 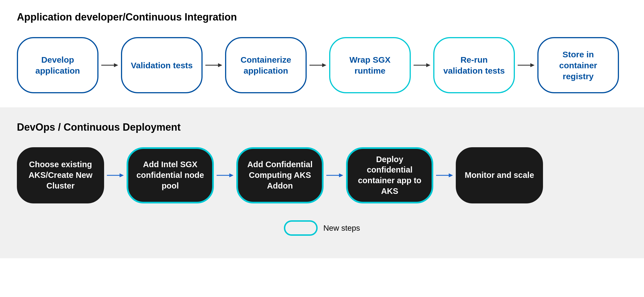 I want to click on node-validation: Validation tests, so click(x=162, y=65).